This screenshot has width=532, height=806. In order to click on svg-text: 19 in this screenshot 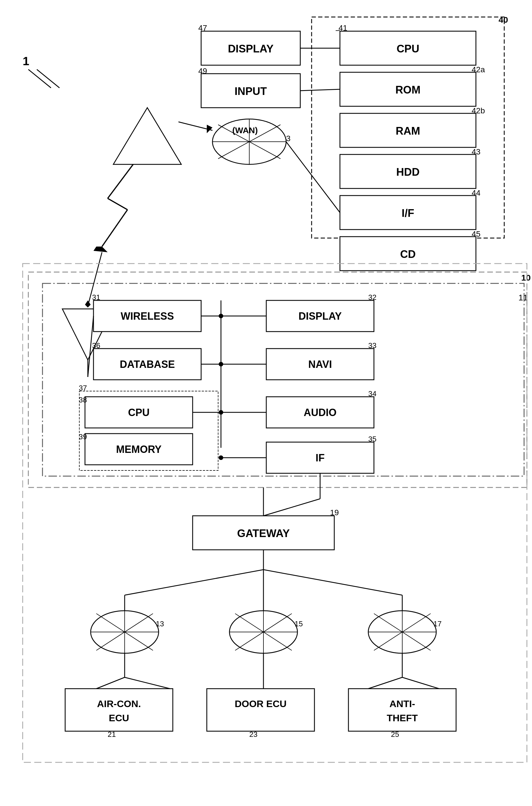, I will do `click(335, 512)`.